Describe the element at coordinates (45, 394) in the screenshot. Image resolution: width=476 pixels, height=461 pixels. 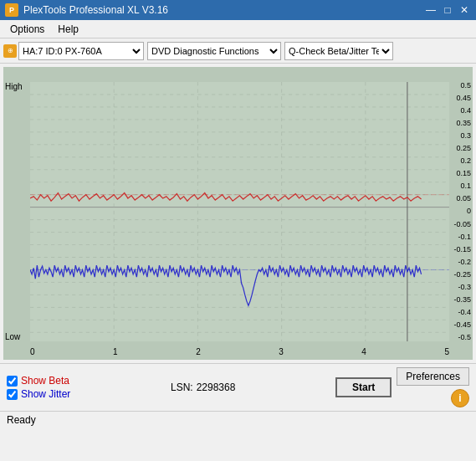
I see `show-jitter-label: Show Jitter` at that location.